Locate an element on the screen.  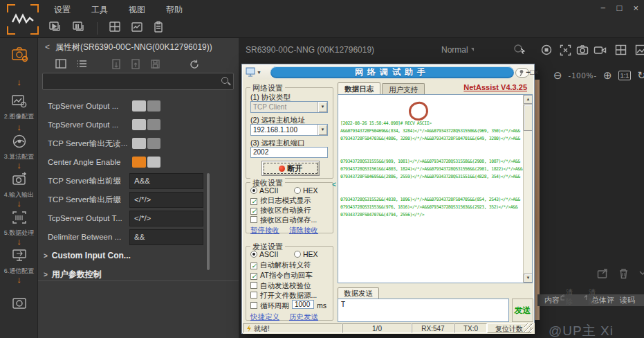
window-layout-button is located at coordinates (620, 50).